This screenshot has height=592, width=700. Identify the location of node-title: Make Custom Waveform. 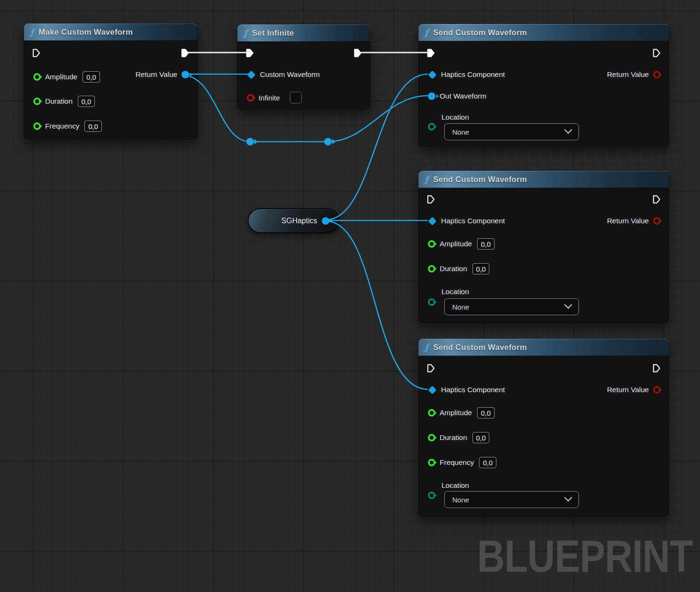
(85, 32).